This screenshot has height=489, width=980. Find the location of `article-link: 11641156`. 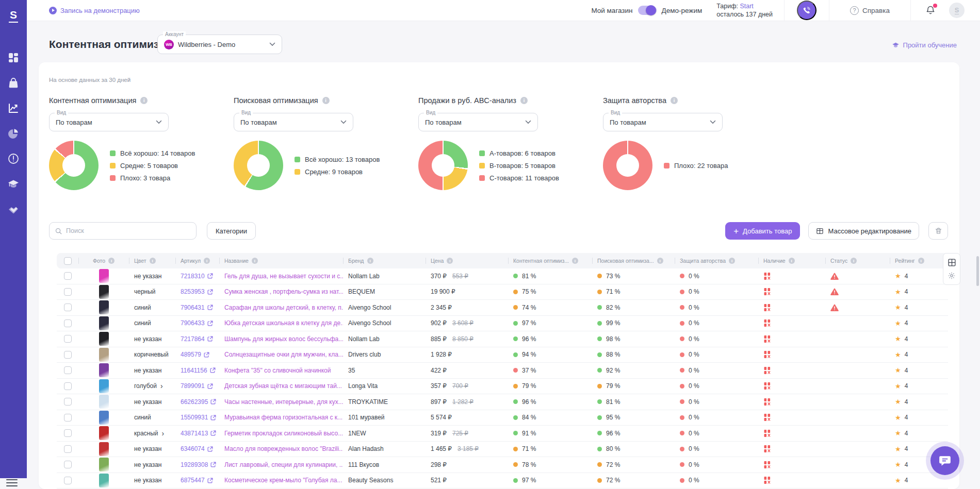

article-link: 11641156 is located at coordinates (194, 370).